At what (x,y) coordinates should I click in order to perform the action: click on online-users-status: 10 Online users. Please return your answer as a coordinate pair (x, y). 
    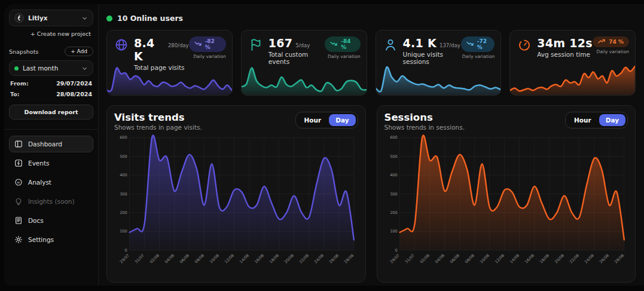
    Looking at the image, I should click on (371, 20).